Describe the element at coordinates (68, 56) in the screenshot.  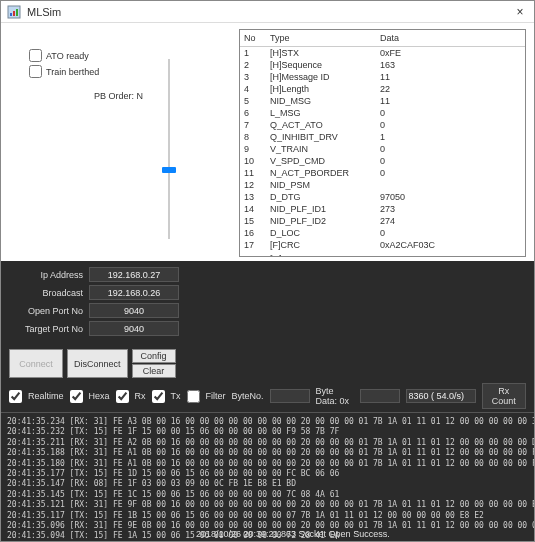
I see `ato-ready-label: ATO ready` at that location.